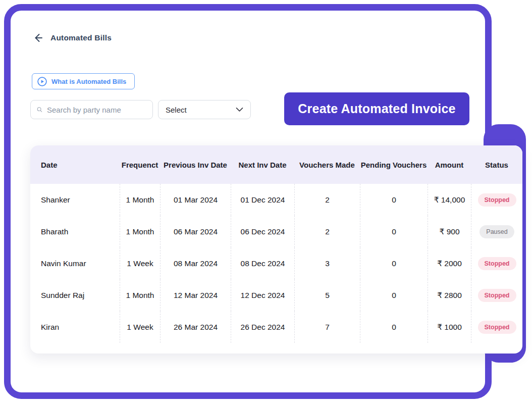  Describe the element at coordinates (497, 231) in the screenshot. I see `cell-status: Paused` at that location.